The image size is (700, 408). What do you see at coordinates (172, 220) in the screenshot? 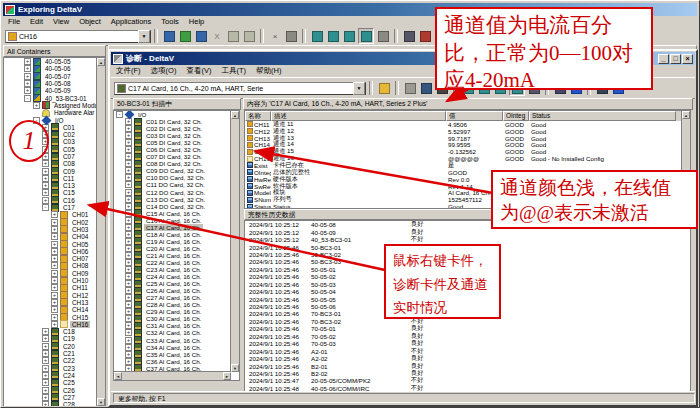
I see `tree-item-C16: +C16 AI Card, 16 Ch.` at bounding box center [172, 220].